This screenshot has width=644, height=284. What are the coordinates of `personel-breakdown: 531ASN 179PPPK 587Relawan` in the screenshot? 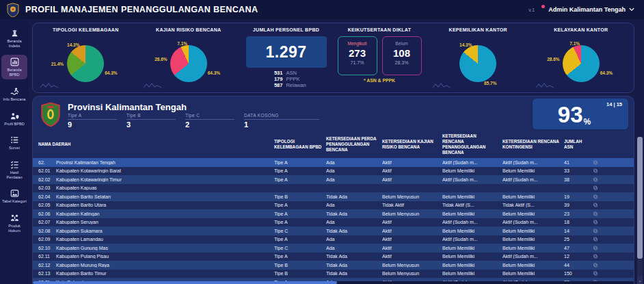 It's located at (286, 79).